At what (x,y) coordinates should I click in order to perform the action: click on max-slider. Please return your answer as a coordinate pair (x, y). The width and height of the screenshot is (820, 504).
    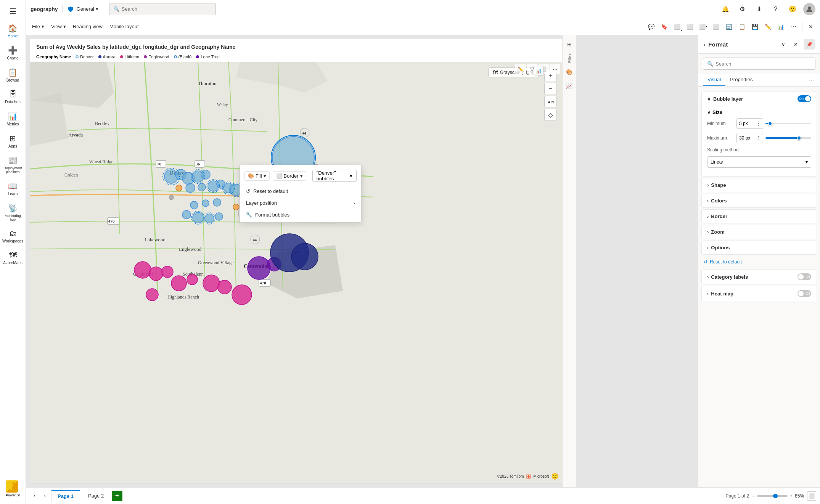
    Looking at the image, I should click on (788, 138).